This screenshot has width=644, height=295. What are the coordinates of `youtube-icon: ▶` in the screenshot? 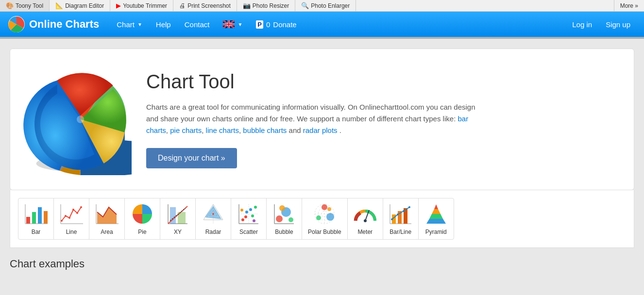 It's located at (119, 6).